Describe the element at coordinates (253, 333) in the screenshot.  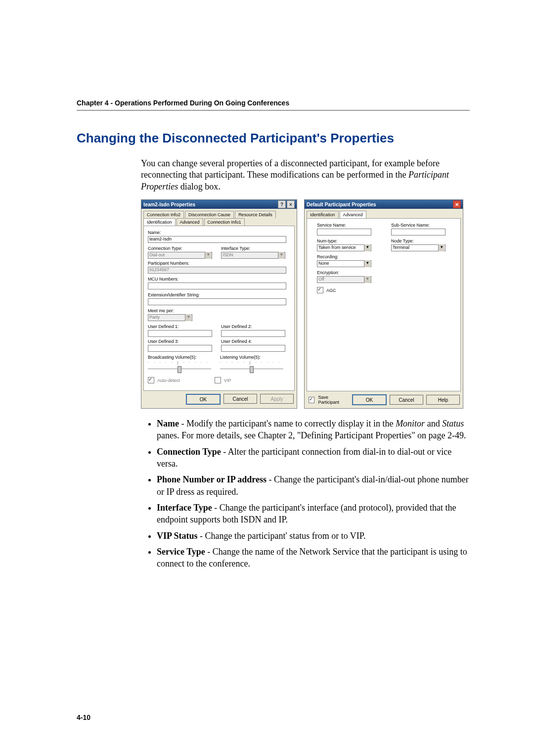
I see `input-ud2` at that location.